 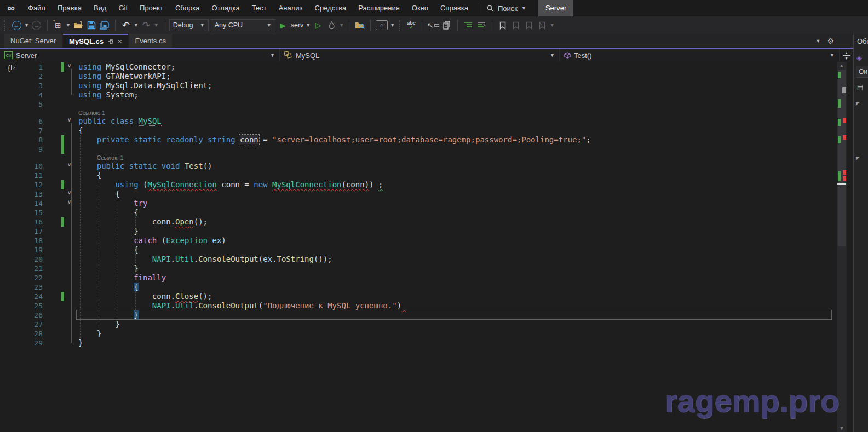 I want to click on navigate-forward-button: →, so click(x=37, y=25).